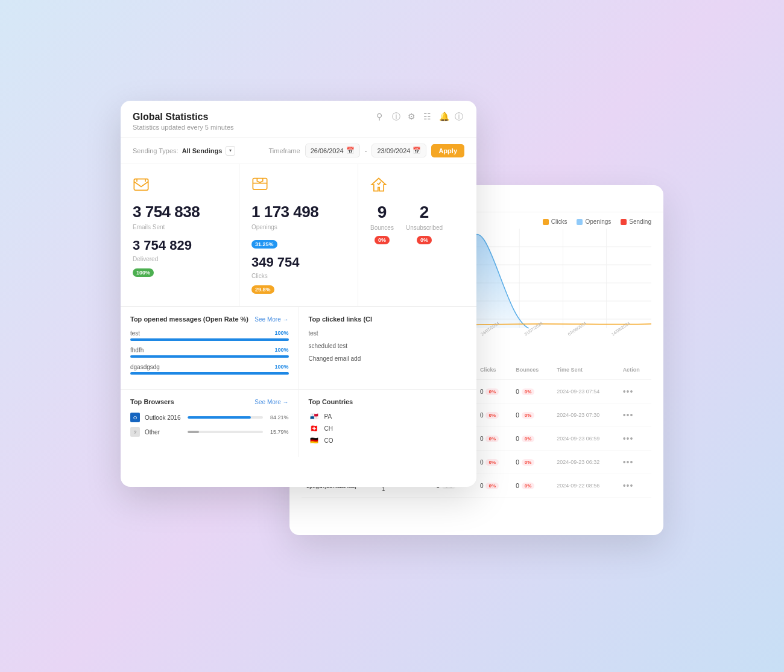 This screenshot has height=672, width=784. I want to click on country-row-0: 🇵🇦 PA, so click(388, 416).